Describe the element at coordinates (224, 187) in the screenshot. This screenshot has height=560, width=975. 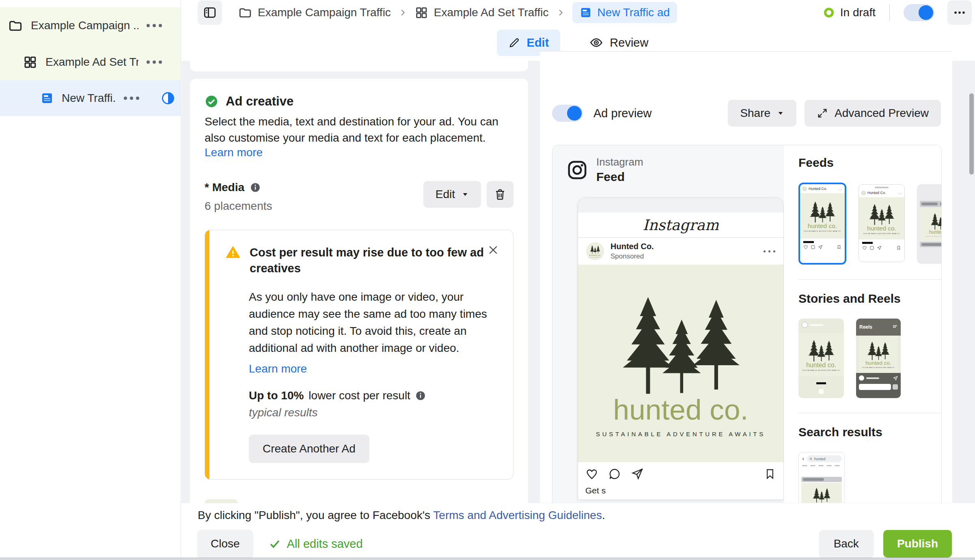
I see `media-label: * Media` at that location.